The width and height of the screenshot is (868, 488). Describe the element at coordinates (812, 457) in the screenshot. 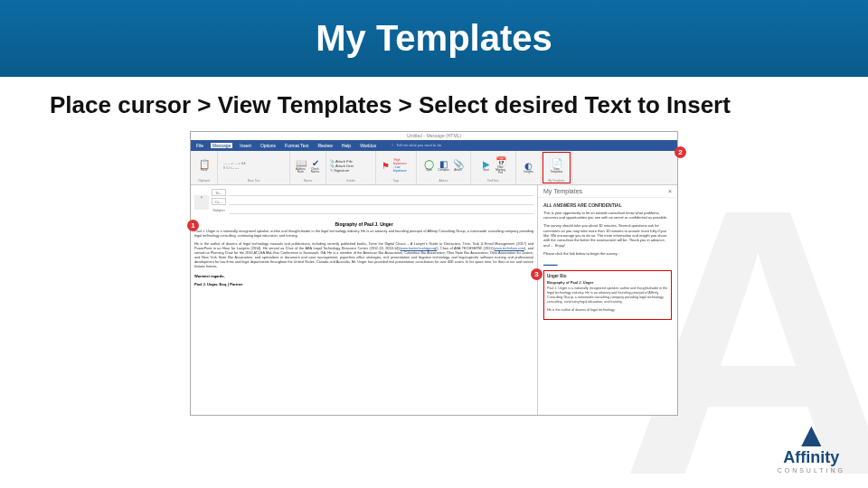

I see `logo-word: Affinity` at that location.